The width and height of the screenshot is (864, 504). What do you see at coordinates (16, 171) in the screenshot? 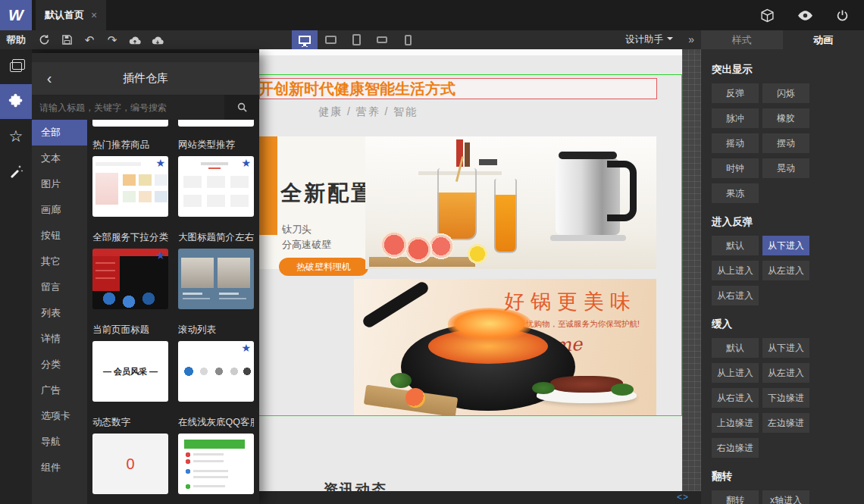
I see `sidebar-item-wizard` at bounding box center [16, 171].